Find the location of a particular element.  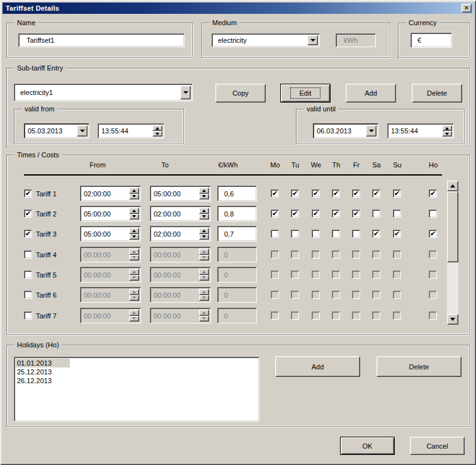

name-value: Tariffset1 is located at coordinates (37, 40).